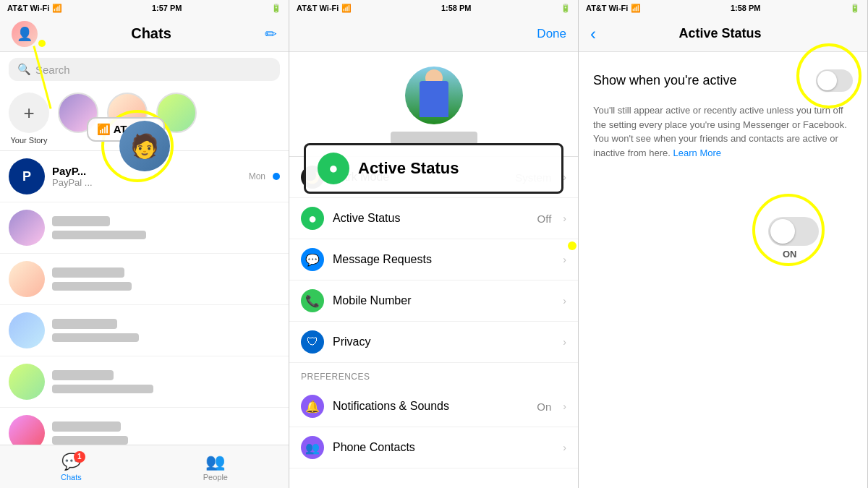 The width and height of the screenshot is (868, 488). Describe the element at coordinates (145, 69) in the screenshot. I see `search-bar: 🔍 Search` at that location.